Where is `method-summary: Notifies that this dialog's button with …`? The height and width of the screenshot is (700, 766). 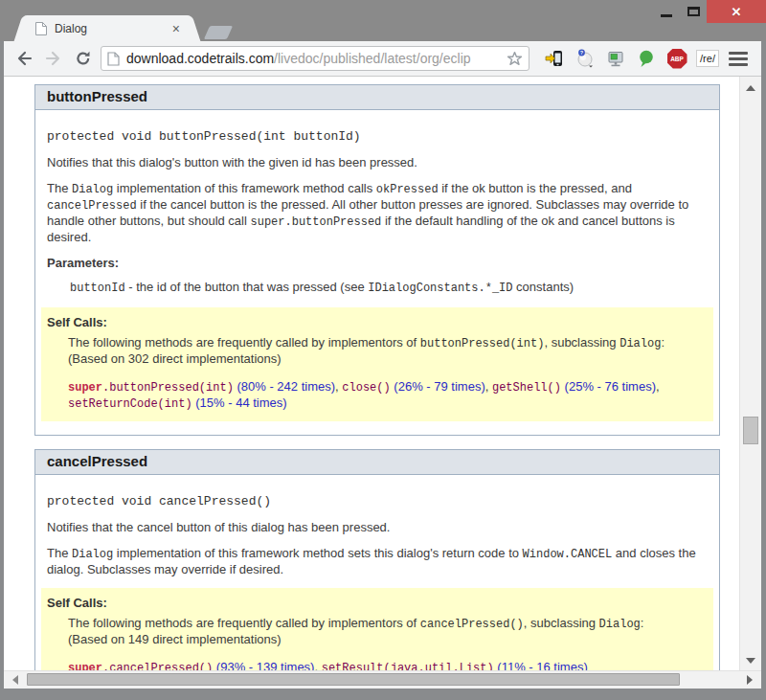
method-summary: Notifies that this dialog's button with … is located at coordinates (377, 163).